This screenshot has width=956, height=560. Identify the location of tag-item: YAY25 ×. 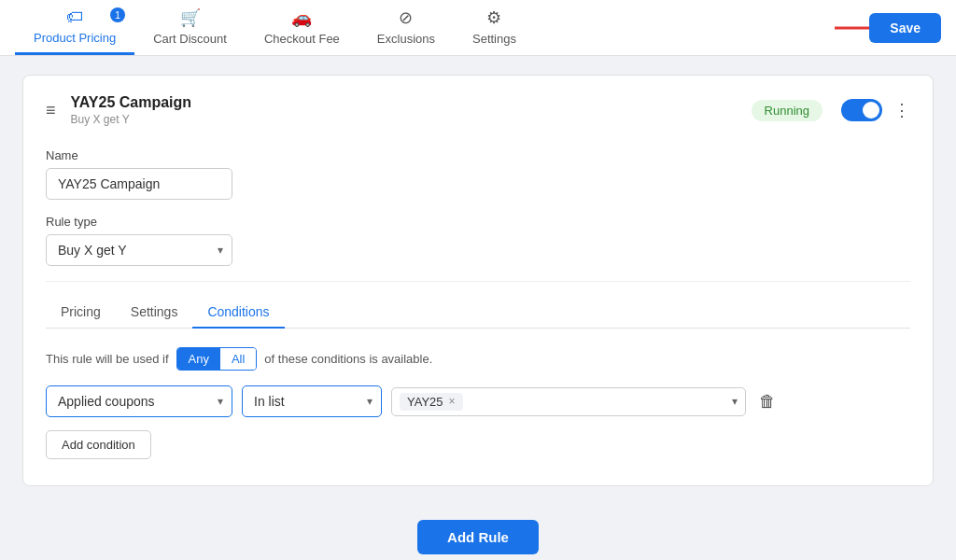
(431, 401).